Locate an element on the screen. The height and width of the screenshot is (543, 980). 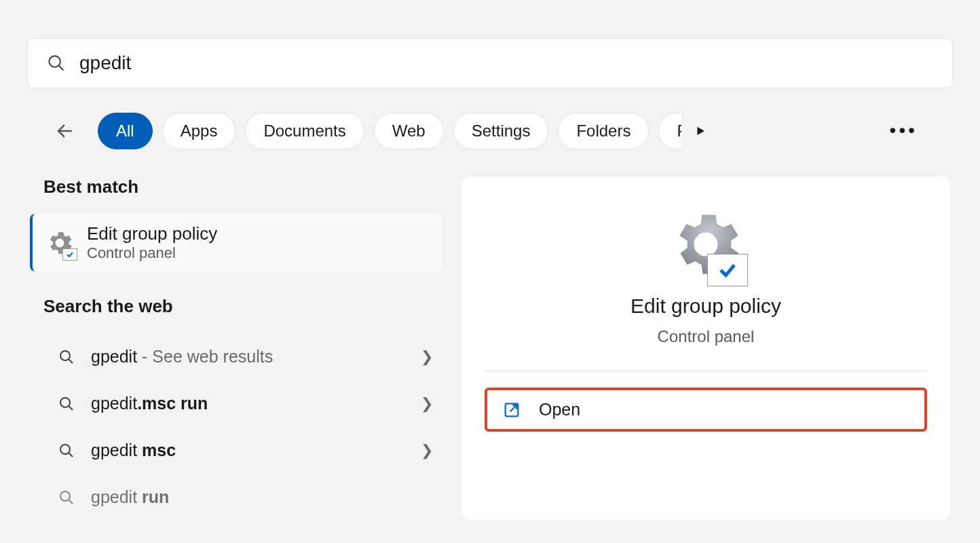
triangle-right-icon is located at coordinates (700, 131).